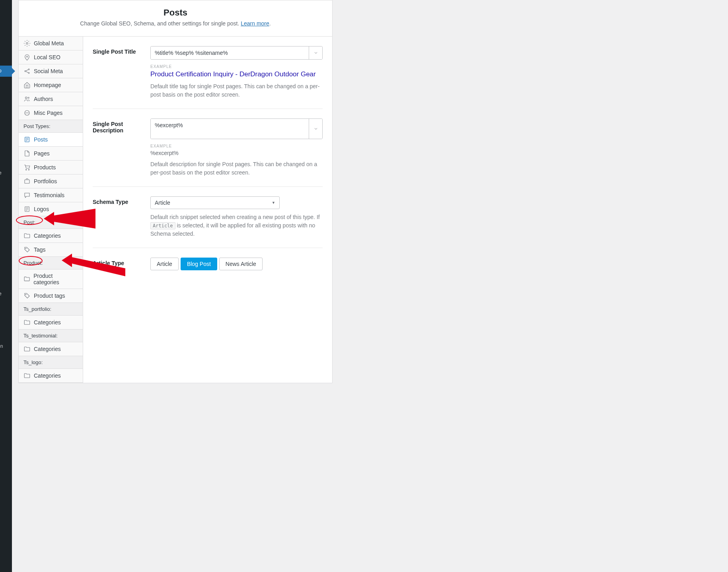  Describe the element at coordinates (236, 153) in the screenshot. I see `desc-example-preview: %excerpt%` at that location.